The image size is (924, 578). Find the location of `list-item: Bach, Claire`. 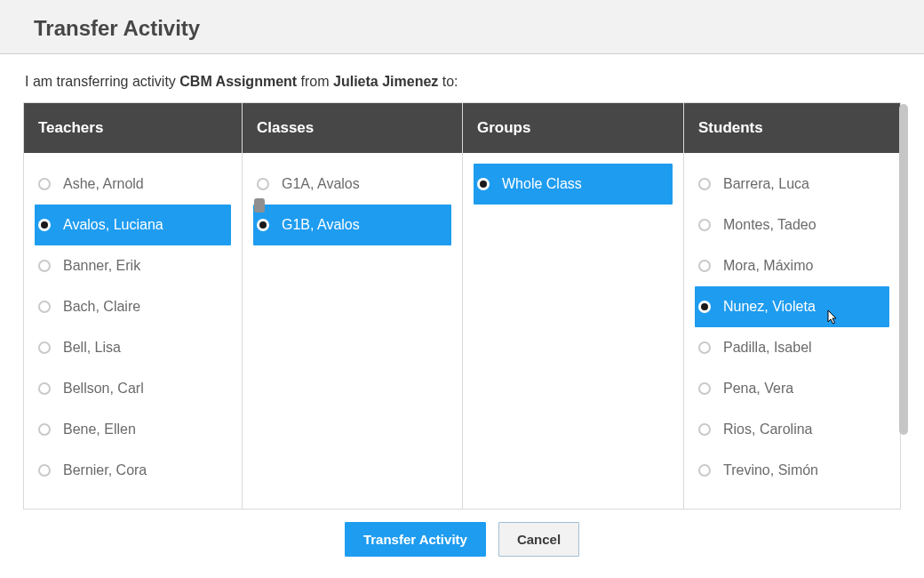

list-item: Bach, Claire is located at coordinates (133, 307).